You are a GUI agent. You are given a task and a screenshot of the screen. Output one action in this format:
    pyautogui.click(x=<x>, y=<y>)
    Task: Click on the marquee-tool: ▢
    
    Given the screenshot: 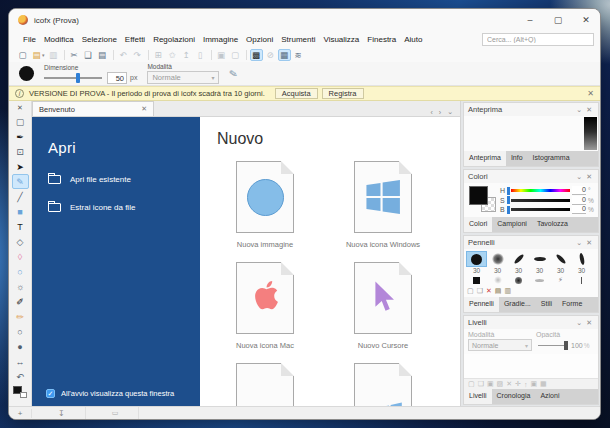 What is the action you would take?
    pyautogui.click(x=20, y=122)
    